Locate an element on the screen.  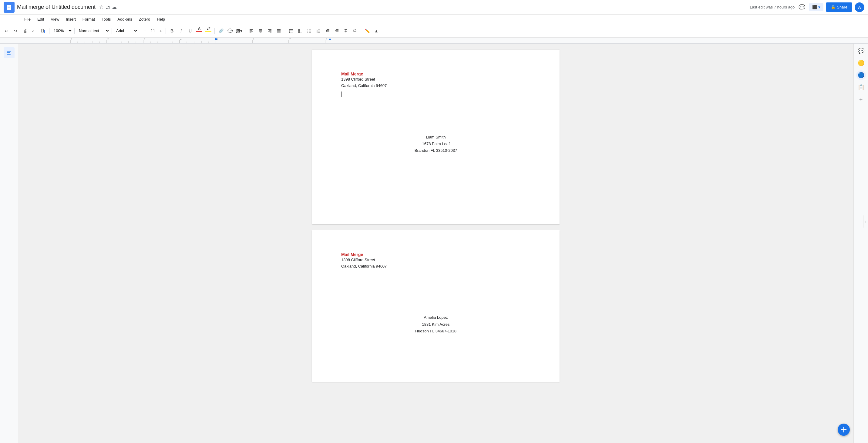
comments-button: 💬 is located at coordinates (802, 7).